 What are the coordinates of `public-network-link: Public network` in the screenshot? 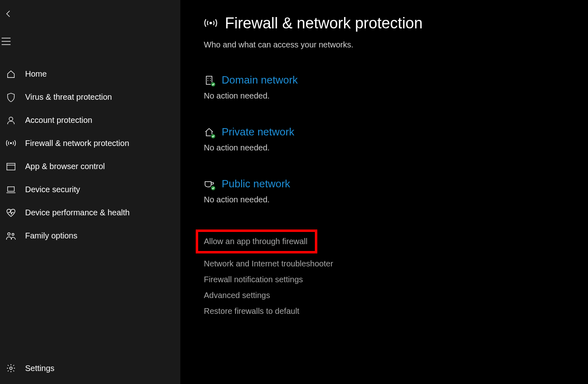 It's located at (256, 184).